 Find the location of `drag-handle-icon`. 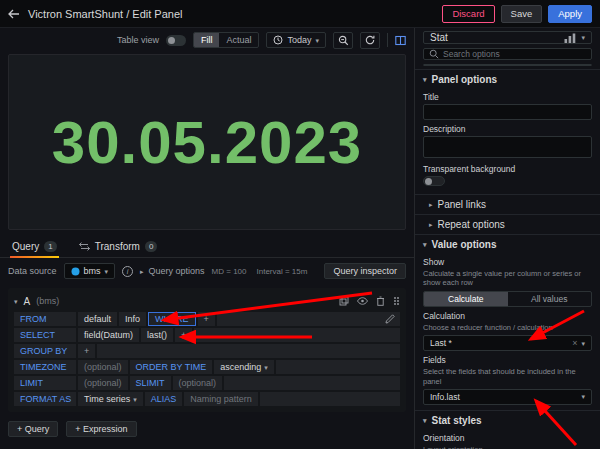

drag-handle-icon is located at coordinates (396, 301).